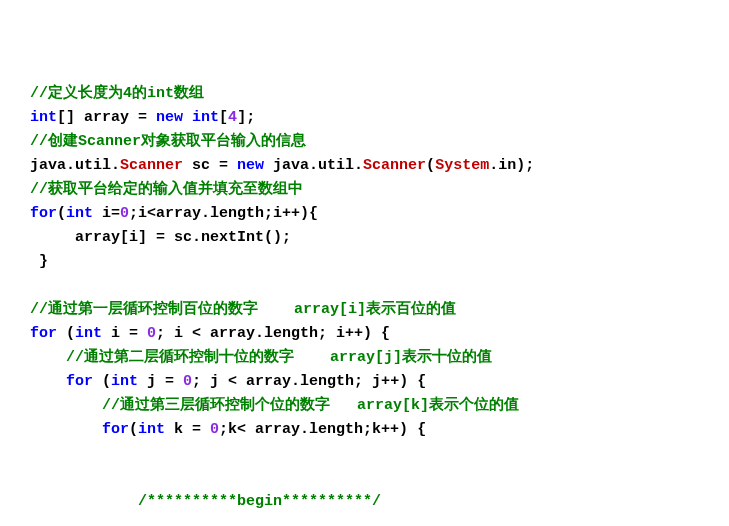 The image size is (729, 526). What do you see at coordinates (166, 190) in the screenshot?
I see `token-cmt: //获取平台给定的输入值并填充至数组中` at bounding box center [166, 190].